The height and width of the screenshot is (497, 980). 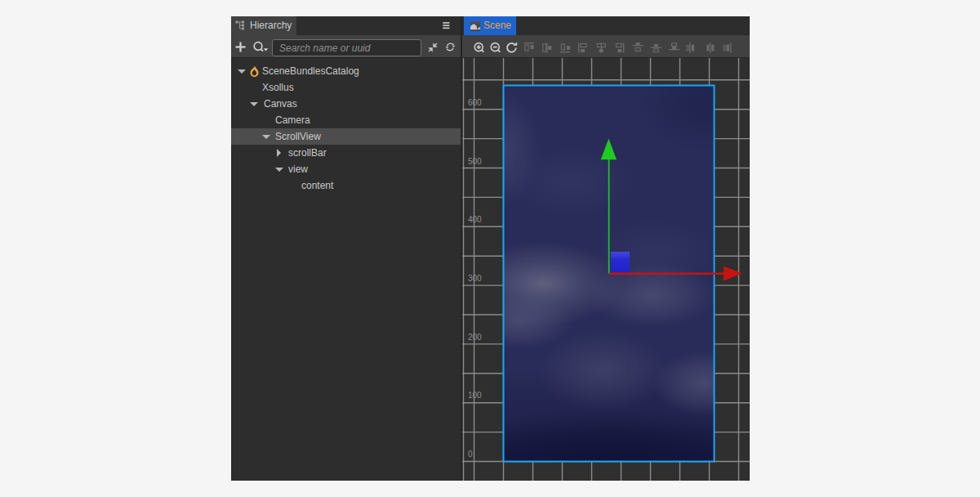 What do you see at coordinates (475, 278) in the screenshot?
I see `svg-text: 300` at bounding box center [475, 278].